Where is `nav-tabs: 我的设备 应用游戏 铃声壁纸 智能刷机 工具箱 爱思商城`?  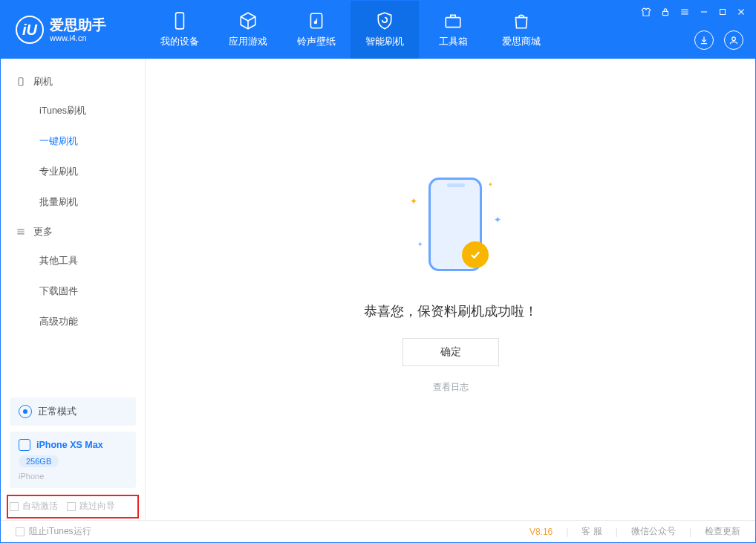
nav-tabs: 我的设备 应用游戏 铃声壁纸 智能刷机 工具箱 爱思商城 is located at coordinates (351, 30).